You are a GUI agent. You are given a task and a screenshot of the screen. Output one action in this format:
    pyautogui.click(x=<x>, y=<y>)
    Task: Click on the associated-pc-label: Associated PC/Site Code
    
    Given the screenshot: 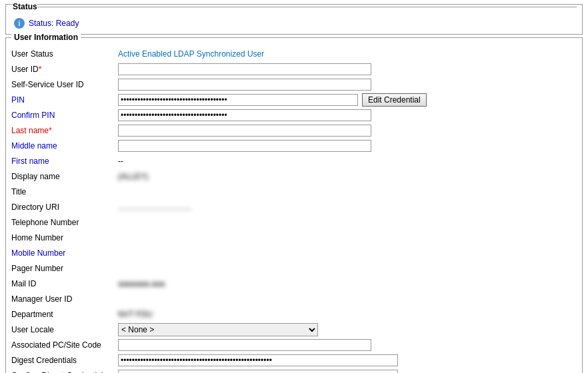 What is the action you would take?
    pyautogui.click(x=65, y=345)
    